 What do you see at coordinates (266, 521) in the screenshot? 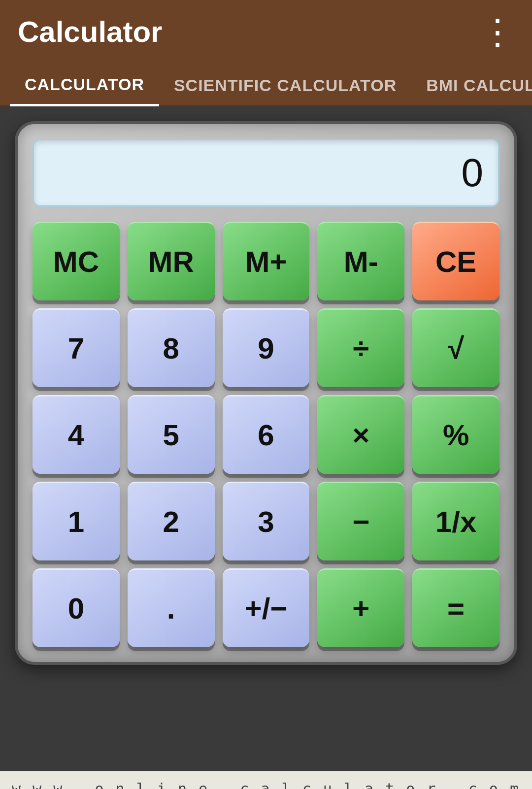
I see `button-3: 3` at bounding box center [266, 521].